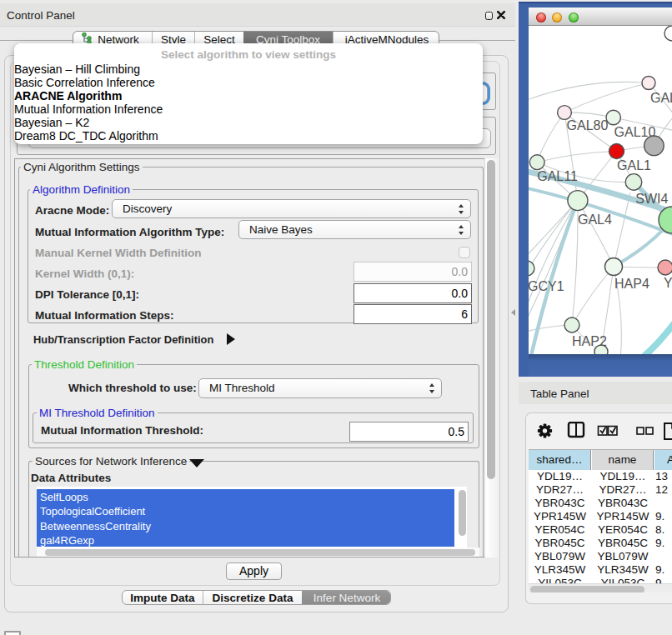 The image size is (672, 635). Describe the element at coordinates (595, 220) in the screenshot. I see `svg-text: GAL4` at that location.